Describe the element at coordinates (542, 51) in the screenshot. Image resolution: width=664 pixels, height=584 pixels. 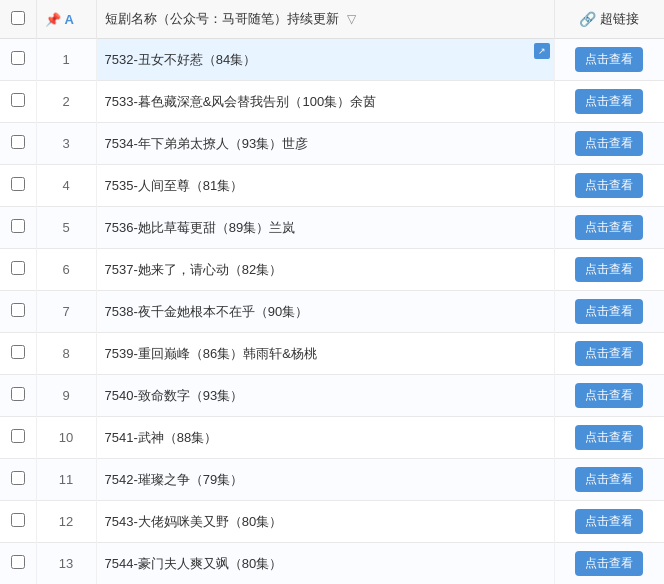
I see `external-link-icon` at that location.